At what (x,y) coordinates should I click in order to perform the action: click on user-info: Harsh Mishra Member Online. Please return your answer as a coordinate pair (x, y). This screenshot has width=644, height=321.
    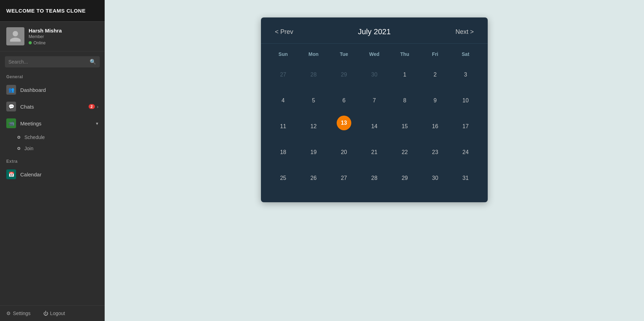
    Looking at the image, I should click on (45, 36).